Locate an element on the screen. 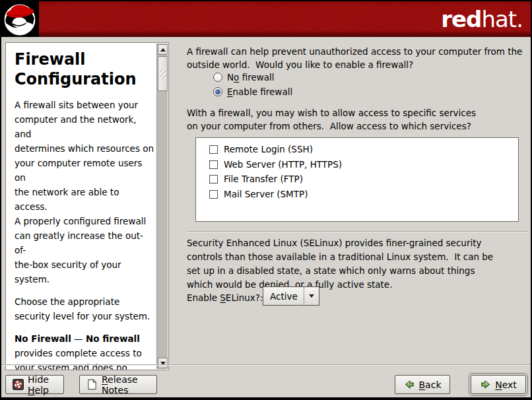 This screenshot has height=400, width=532. label-part: elp is located at coordinates (42, 390).